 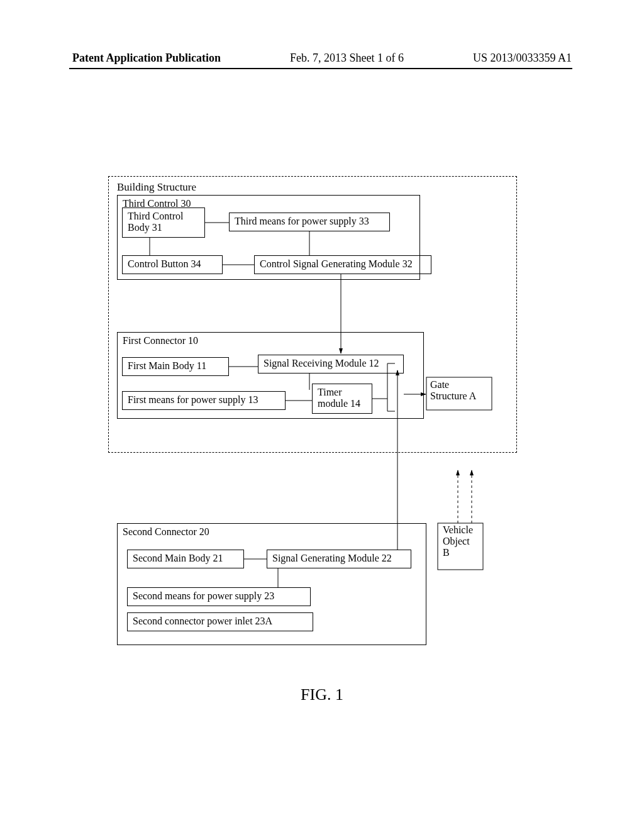 What do you see at coordinates (186, 558) in the screenshot?
I see `second-main-body-label: Second Main Body 21` at bounding box center [186, 558].